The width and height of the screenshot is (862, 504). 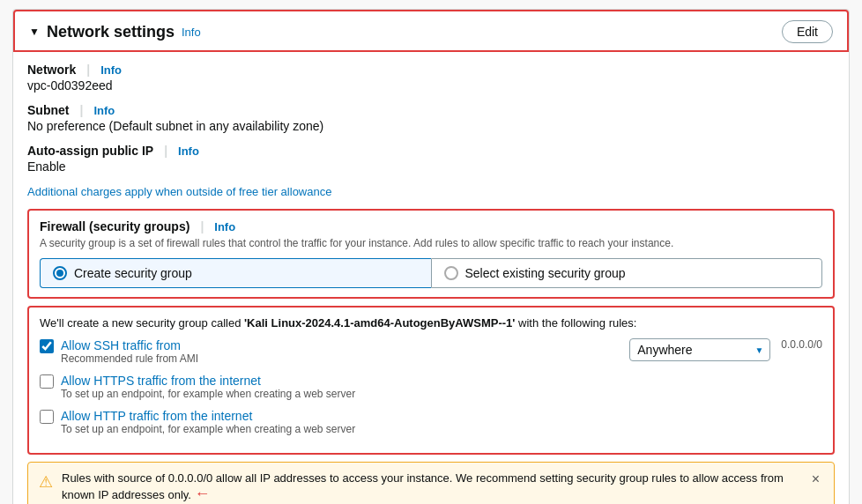 I want to click on public-ip-field: Auto-assign public IP | Info Enable, so click(x=431, y=159).